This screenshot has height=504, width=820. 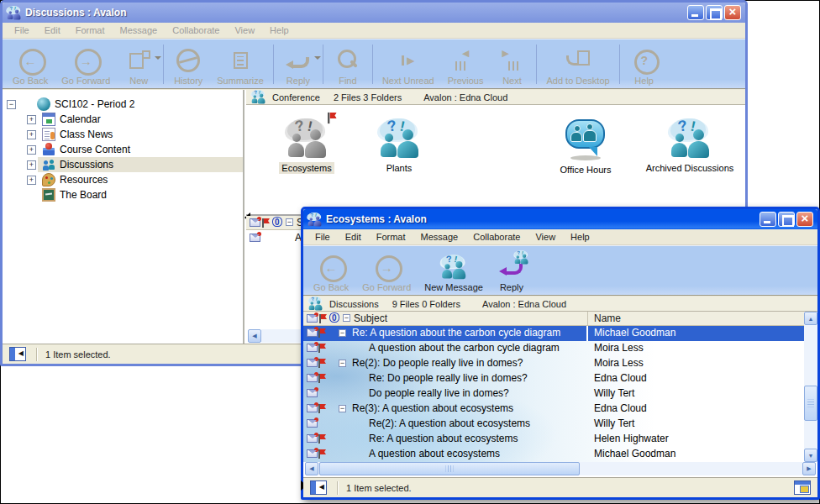 I want to click on scroll-down-button: ▼, so click(x=811, y=455).